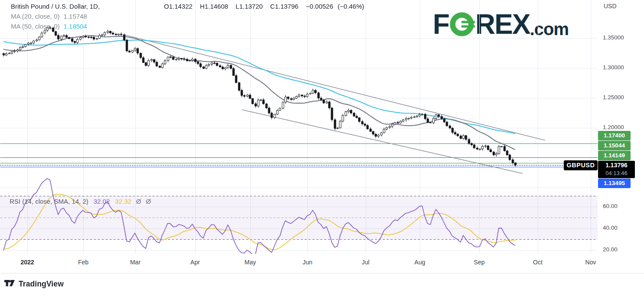 This screenshot has height=296, width=644. Describe the element at coordinates (614, 146) in the screenshot. I see `price-level-box: 1.15044` at that location.